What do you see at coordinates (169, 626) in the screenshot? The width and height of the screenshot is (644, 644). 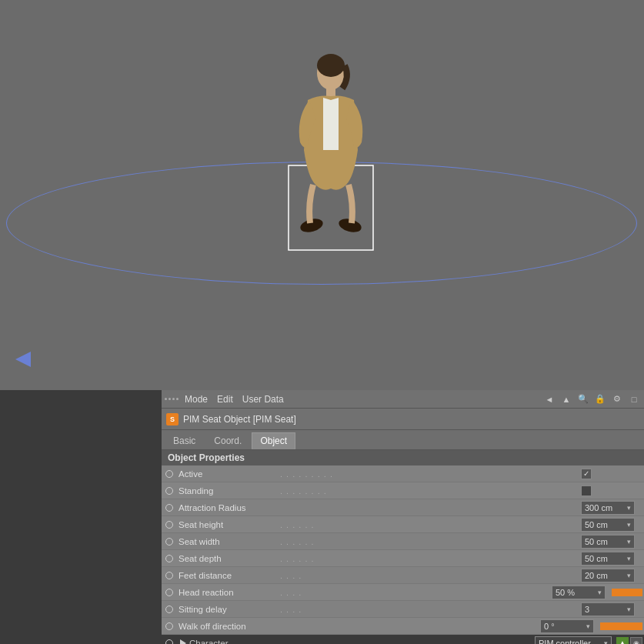 I see `prop-indicator-walkoff` at bounding box center [169, 626].